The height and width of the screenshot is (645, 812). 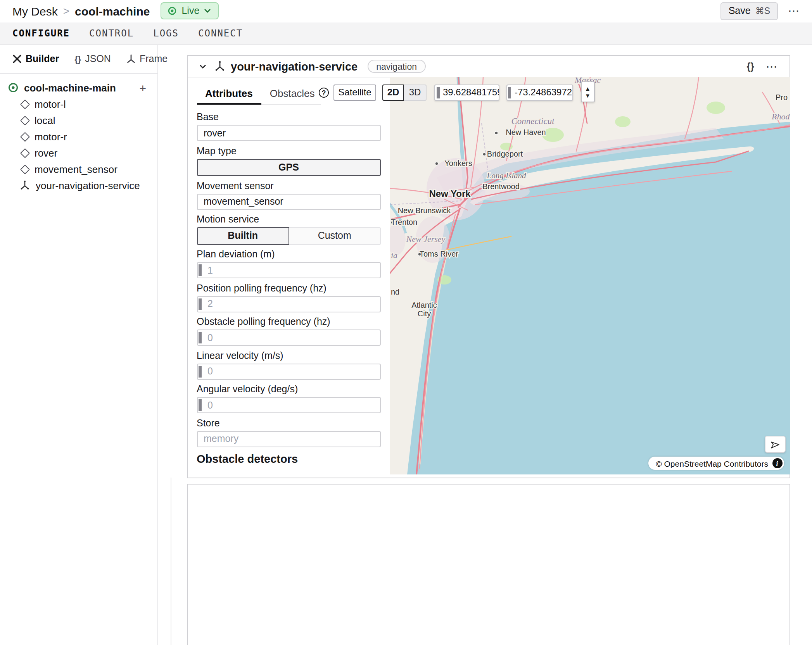 I want to click on field-label: Plan deviation (m), so click(x=289, y=254).